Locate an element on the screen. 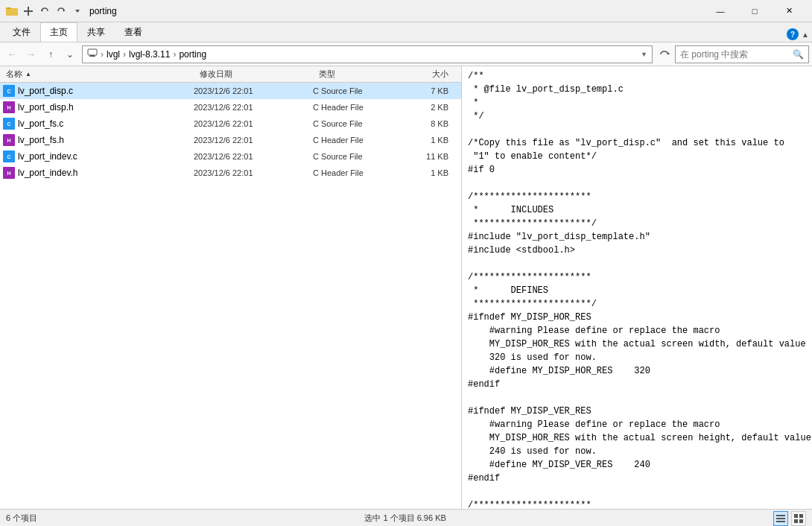  breadcrumb-version: lvgl-8.3.11 is located at coordinates (149, 54).